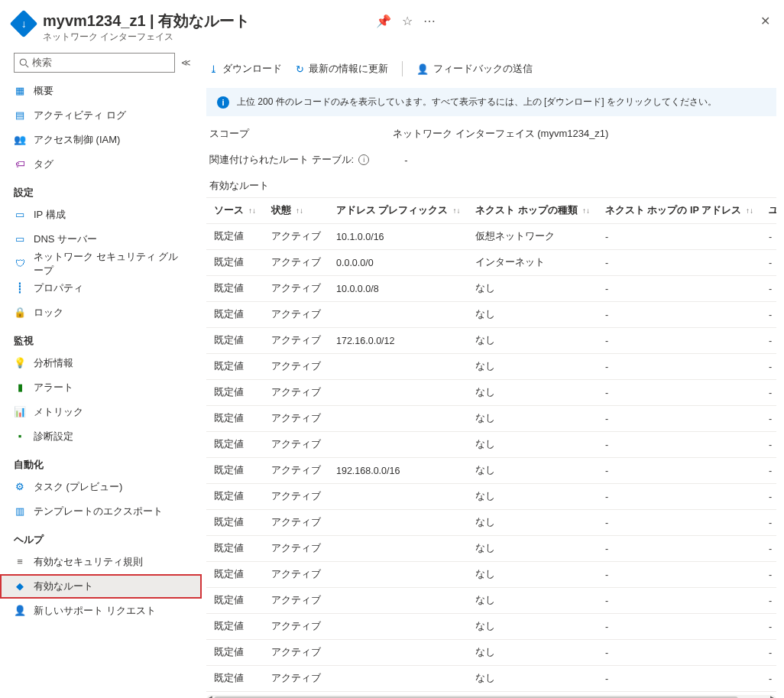 The height and width of the screenshot is (698, 784). I want to click on horizontal-scrollbar: ◀ ▶, so click(491, 696).